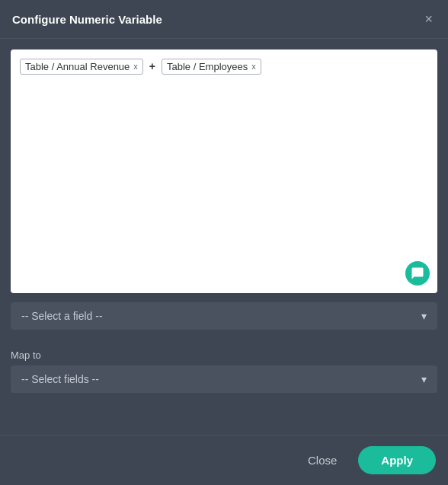 The height and width of the screenshot is (485, 448). I want to click on formula-icon-button, so click(418, 273).